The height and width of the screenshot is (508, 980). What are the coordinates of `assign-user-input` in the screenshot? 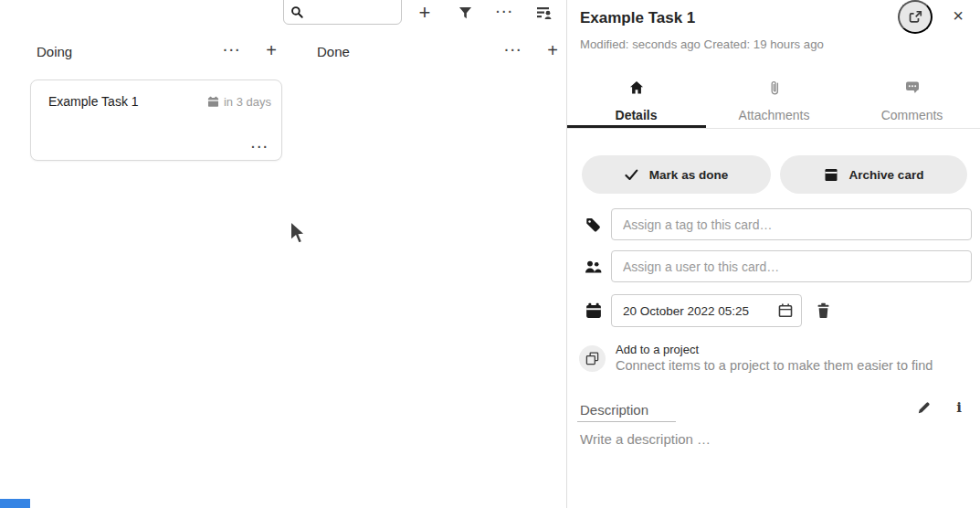 It's located at (791, 267).